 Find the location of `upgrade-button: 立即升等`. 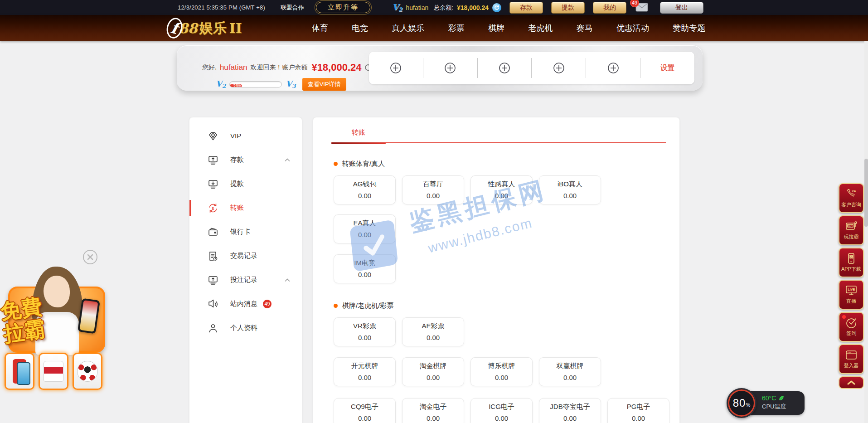

upgrade-button: 立即升等 is located at coordinates (343, 7).